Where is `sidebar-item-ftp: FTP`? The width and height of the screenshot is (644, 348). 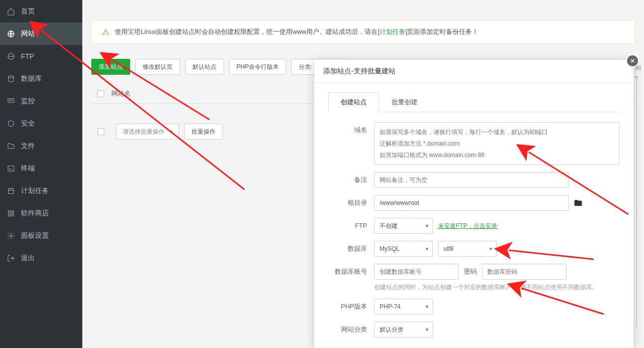 sidebar-item-ftp: FTP is located at coordinates (41, 56).